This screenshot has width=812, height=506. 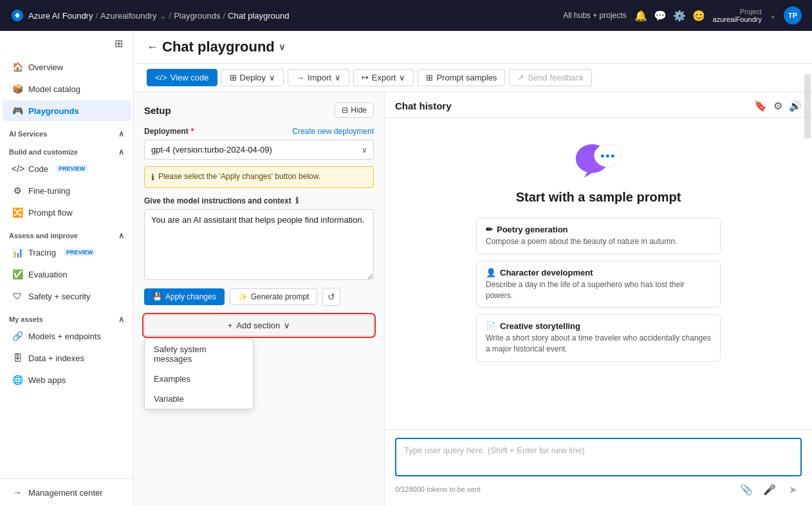 What do you see at coordinates (243, 297) in the screenshot?
I see `generate-prompt-icon: ✨` at bounding box center [243, 297].